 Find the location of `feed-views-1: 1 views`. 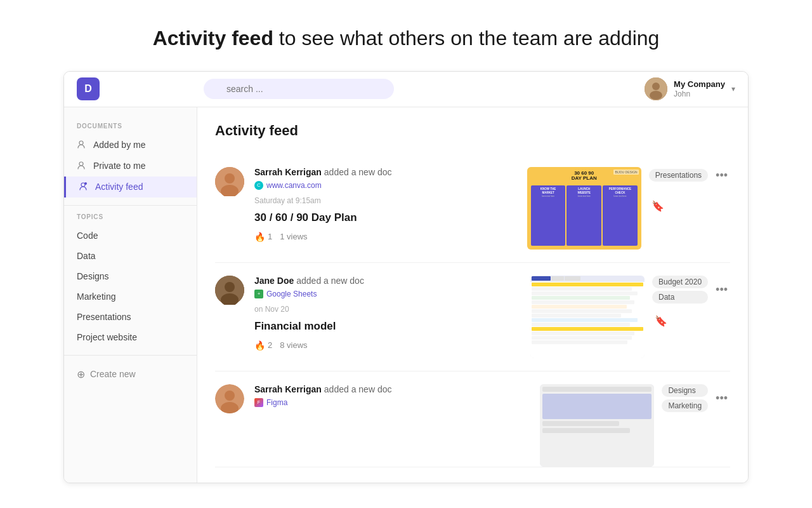

feed-views-1: 1 views is located at coordinates (293, 236).